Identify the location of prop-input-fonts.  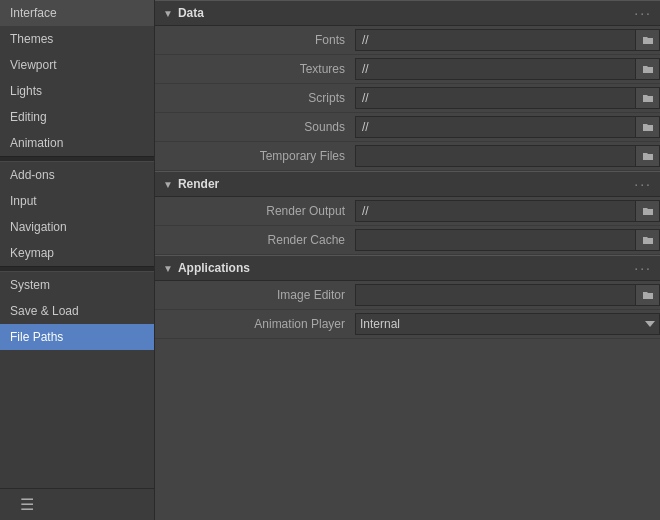
(496, 40).